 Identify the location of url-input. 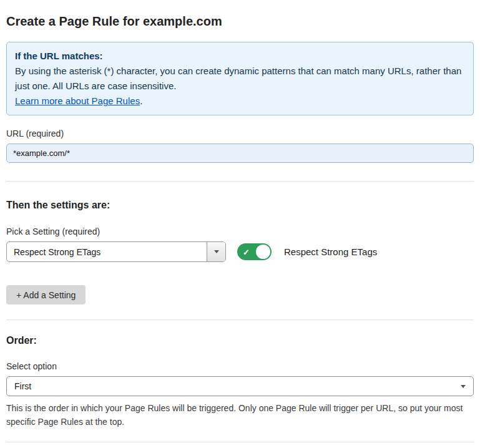
(240, 153).